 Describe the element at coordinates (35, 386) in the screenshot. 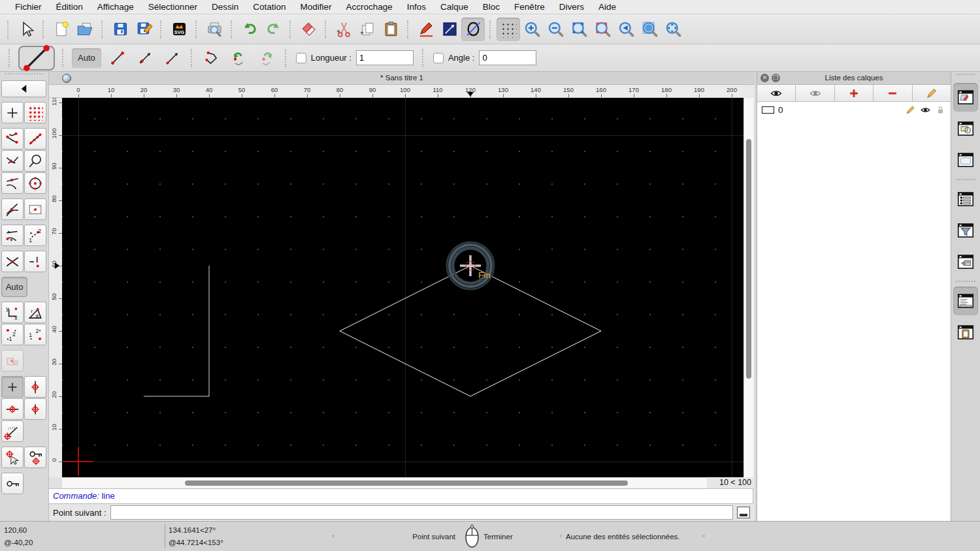

I see `restrict-vertical-button` at that location.